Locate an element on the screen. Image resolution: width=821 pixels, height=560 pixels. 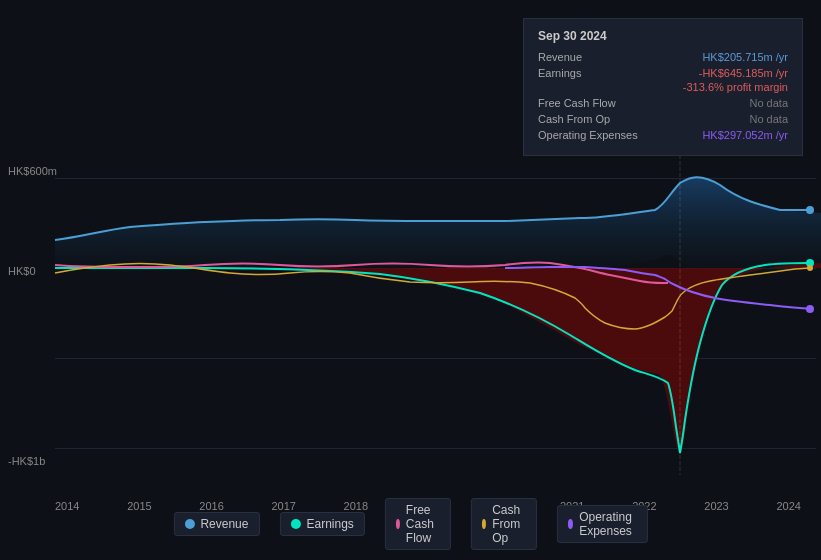
legend-opex-dot is located at coordinates (570, 524).